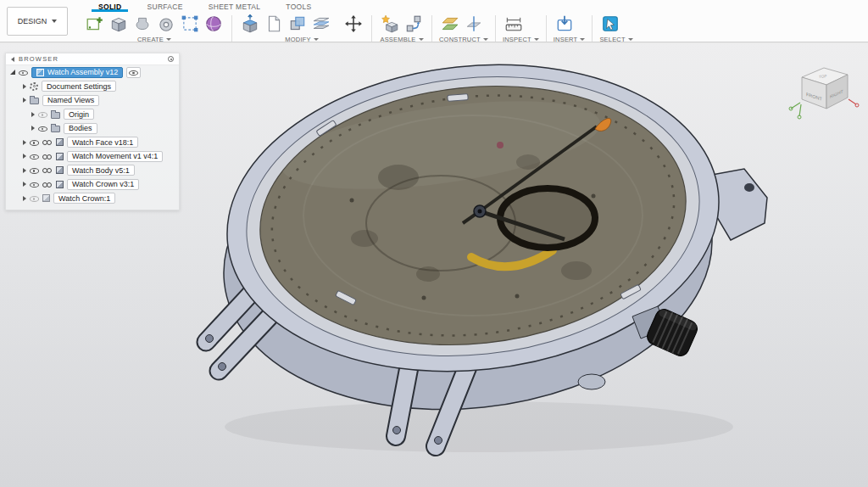  I want to click on watch-lug-right, so click(739, 204).